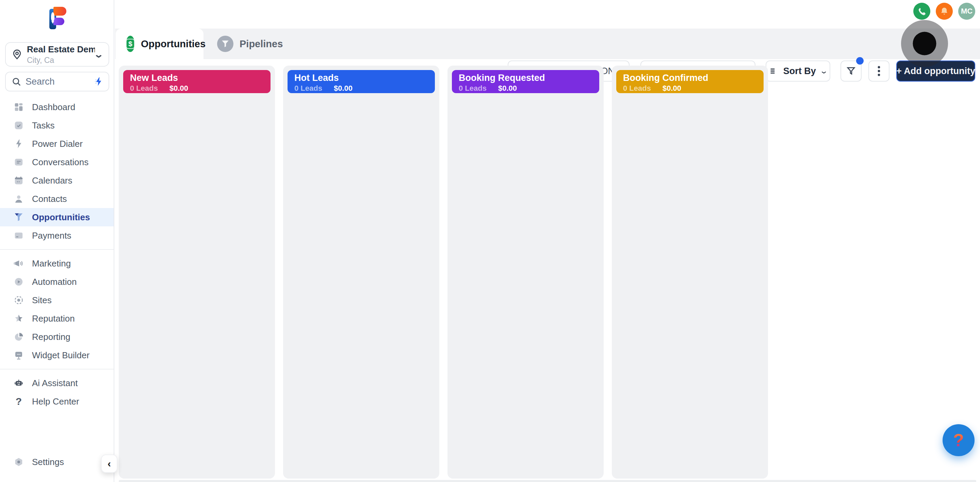 This screenshot has width=980, height=482. Describe the element at coordinates (57, 54) in the screenshot. I see `account-switcher: Real Estate Demo City, Ca ⌄` at that location.